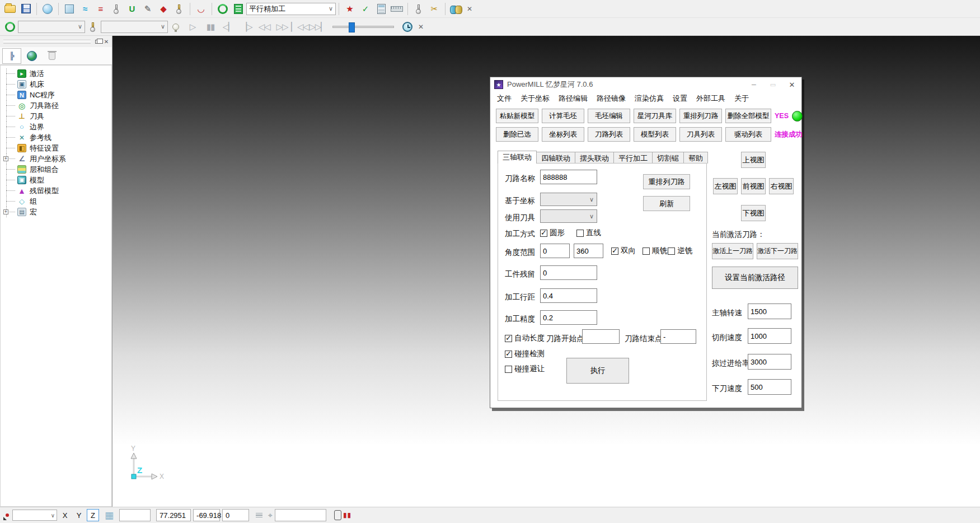 This screenshot has width=980, height=523. What do you see at coordinates (407, 27) in the screenshot?
I see `clock-icon` at bounding box center [407, 27].